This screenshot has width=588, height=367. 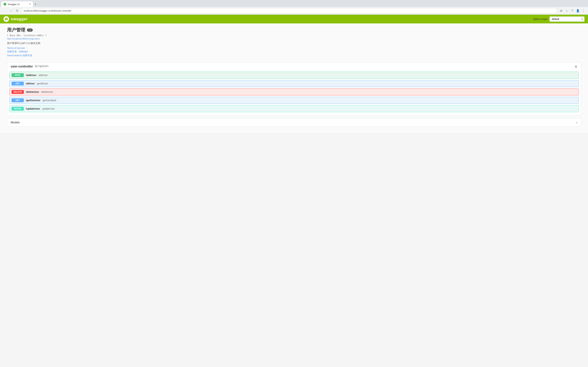 I want to click on email-link: Send email to 倪辉开发, so click(x=294, y=55).